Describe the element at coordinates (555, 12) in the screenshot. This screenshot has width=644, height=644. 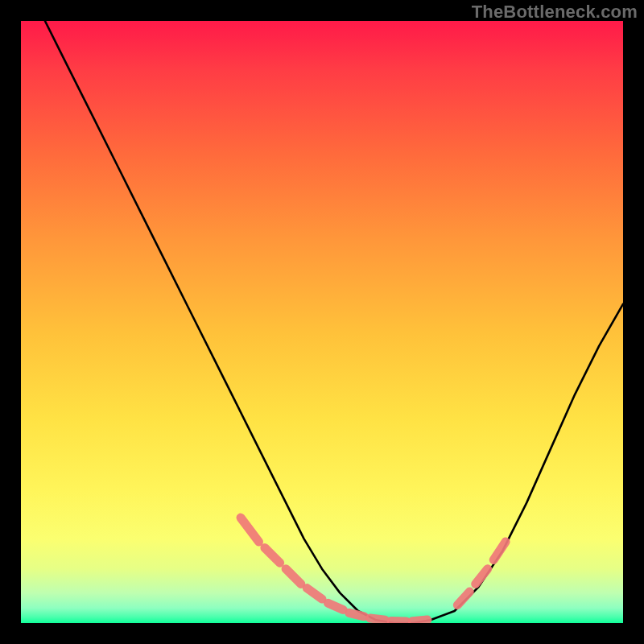
I see `watermark-text: TheBottleneck.com` at that location.